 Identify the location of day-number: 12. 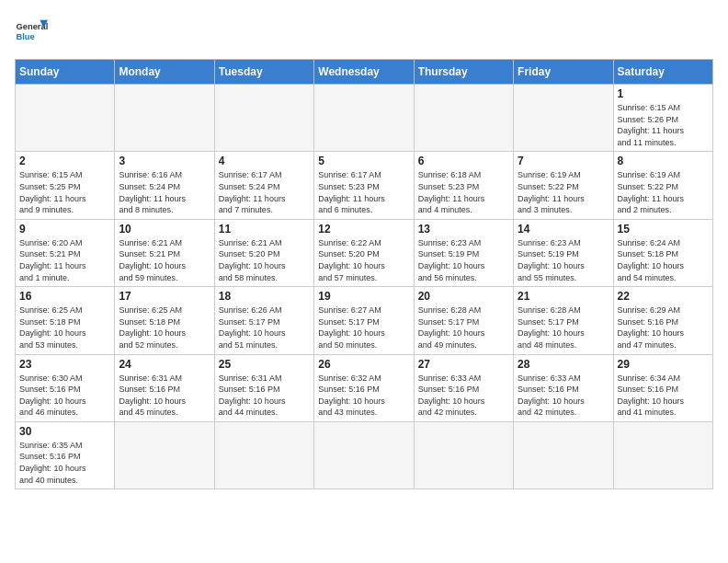
(364, 229).